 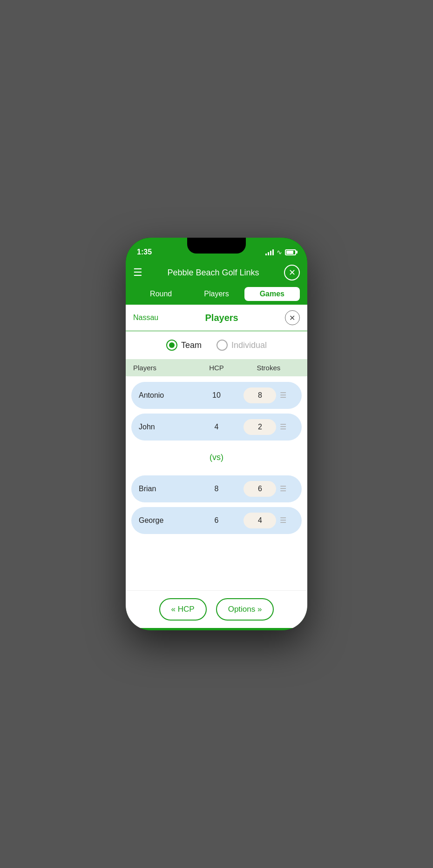 I want to click on player-name-antonio: Antonio, so click(x=168, y=395).